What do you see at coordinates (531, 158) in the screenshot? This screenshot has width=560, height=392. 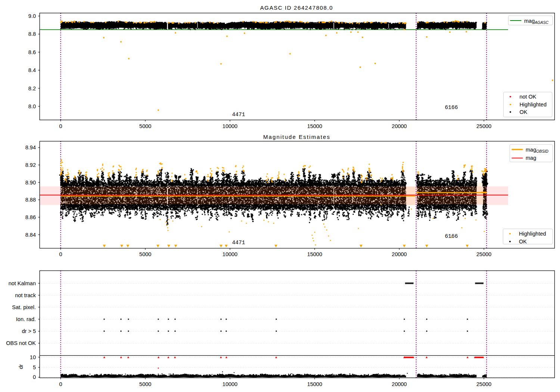 I see `svg-text: mag` at bounding box center [531, 158].